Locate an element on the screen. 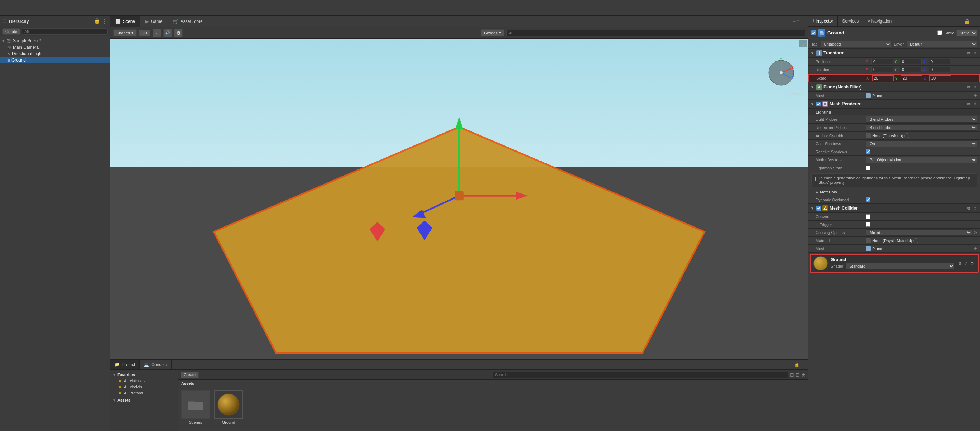 The height and width of the screenshot is (431, 980). hierarchy-scene-root: ▼ 🎬 SampleScene* is located at coordinates (55, 41).